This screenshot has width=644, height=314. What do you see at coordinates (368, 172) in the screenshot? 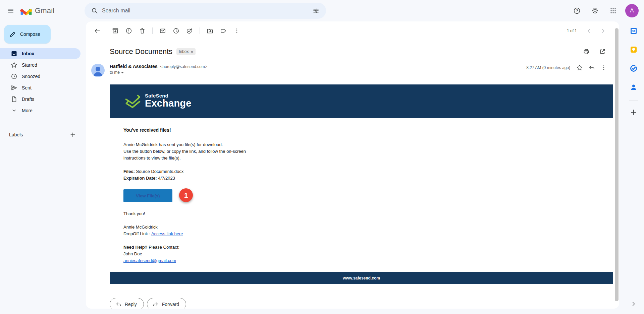
I see `files-line: Files: Source Documents.docx` at bounding box center [368, 172].